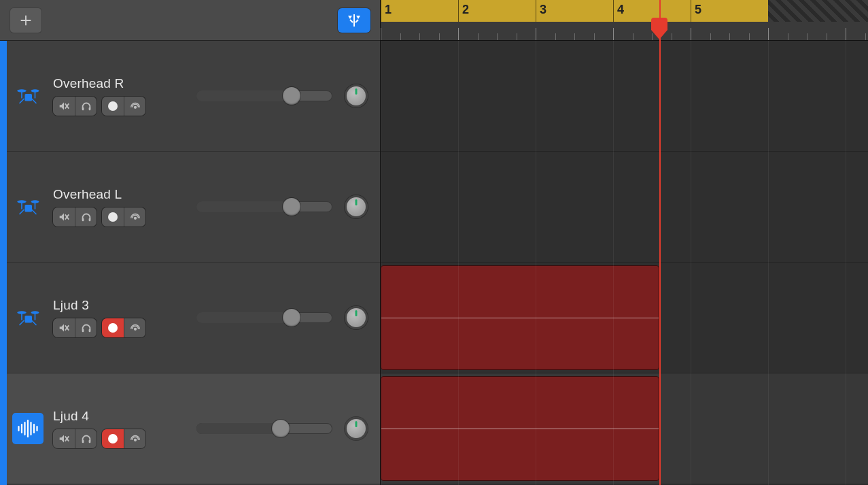 The height and width of the screenshot is (485, 868). Describe the element at coordinates (466, 10) in the screenshot. I see `bar-number-label: 2` at that location.